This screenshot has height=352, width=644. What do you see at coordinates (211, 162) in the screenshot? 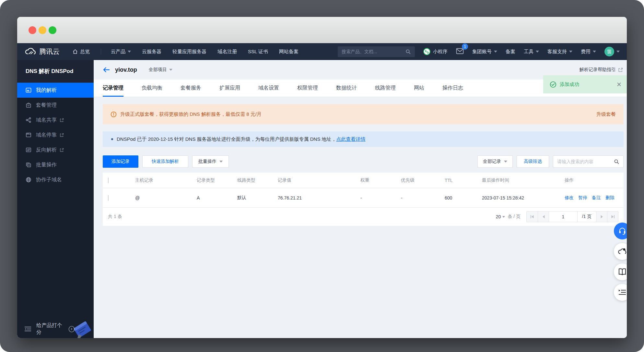
I see `batch-operations-button: 批量操作` at bounding box center [211, 162].